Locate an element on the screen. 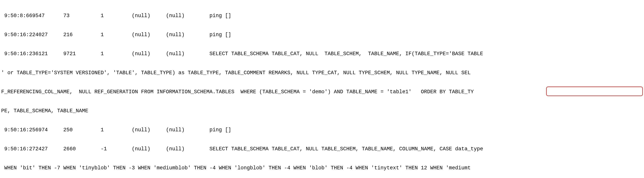 The image size is (644, 178). log-line: 9:50:8:669547 73 1 (null) (null) ping [] is located at coordinates (322, 16).